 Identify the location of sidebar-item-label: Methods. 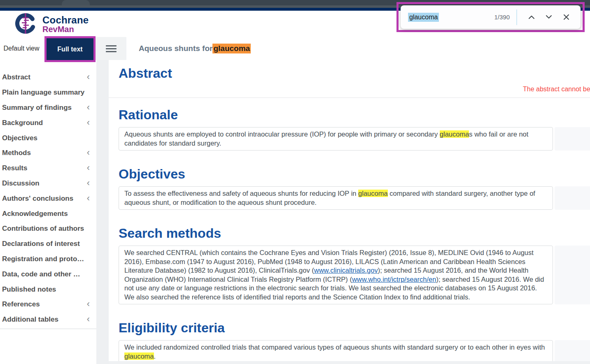
(16, 153).